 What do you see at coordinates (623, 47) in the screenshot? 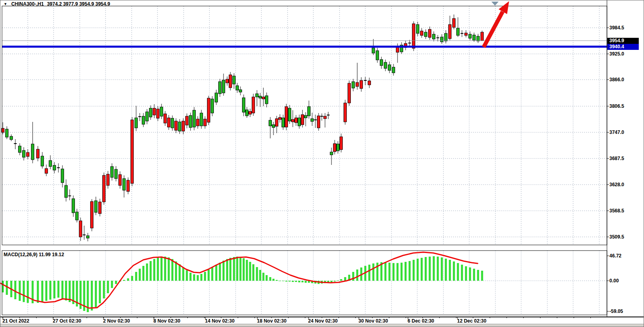
I see `blue-level-price-badge: 3940.4` at bounding box center [623, 47].